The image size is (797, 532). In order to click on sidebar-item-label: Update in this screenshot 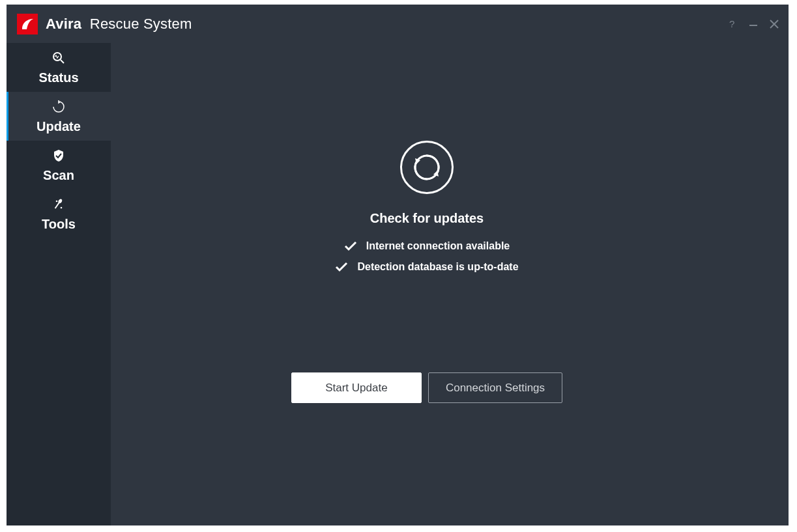, I will do `click(59, 126)`.